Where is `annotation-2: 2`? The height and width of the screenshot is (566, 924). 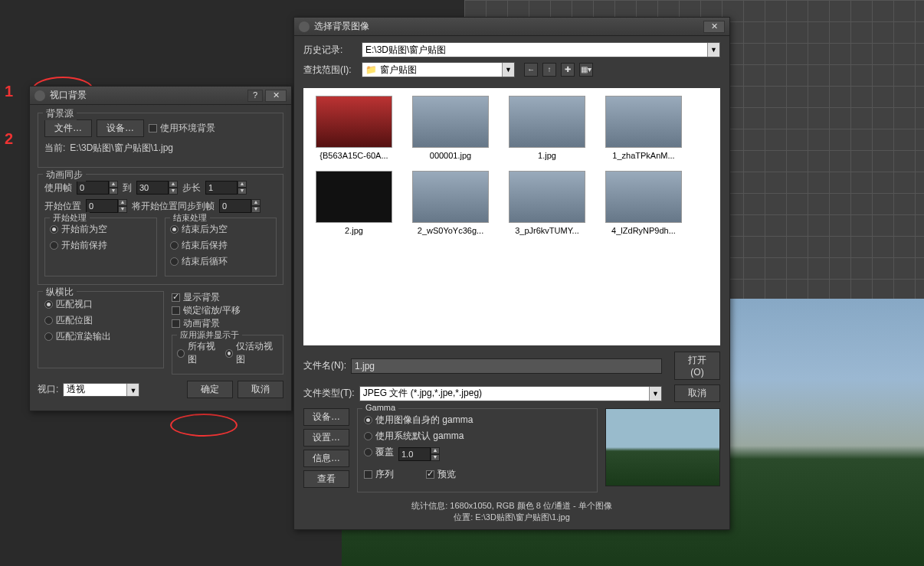
annotation-2: 2 is located at coordinates (9, 139).